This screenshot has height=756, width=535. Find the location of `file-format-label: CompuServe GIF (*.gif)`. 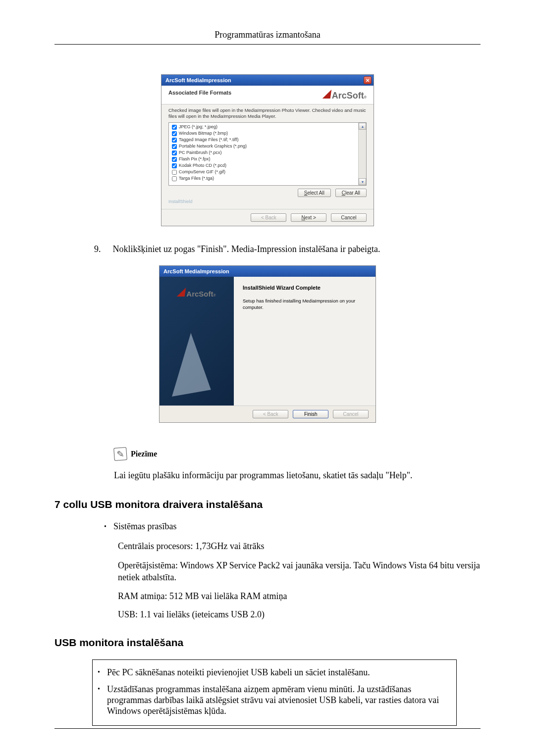

file-format-label: CompuServe GIF (*.gif) is located at coordinates (202, 172).